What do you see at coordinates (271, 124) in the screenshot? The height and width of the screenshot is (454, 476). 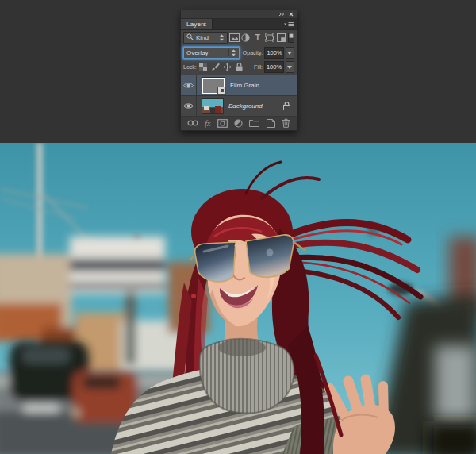 I see `new-layer-icon` at bounding box center [271, 124].